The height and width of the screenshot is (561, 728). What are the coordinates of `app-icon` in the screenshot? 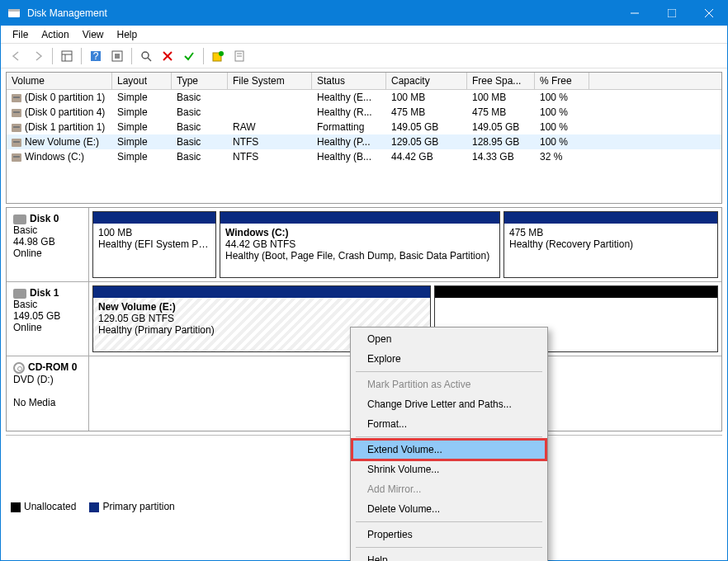 It's located at (14, 13).